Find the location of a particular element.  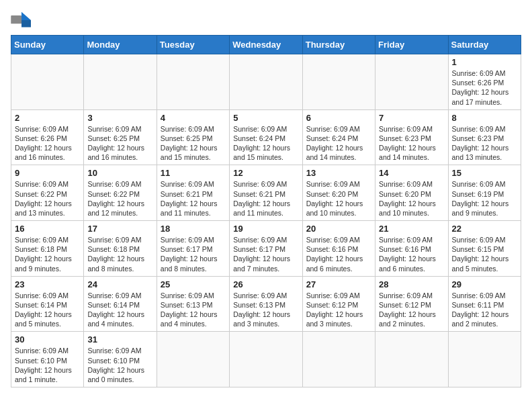

day-number: 13 is located at coordinates (339, 173).